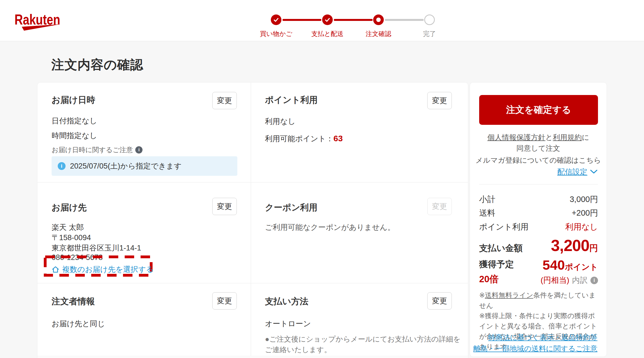  Describe the element at coordinates (572, 172) in the screenshot. I see `delivery-setting-link-text: 配信設定` at that location.